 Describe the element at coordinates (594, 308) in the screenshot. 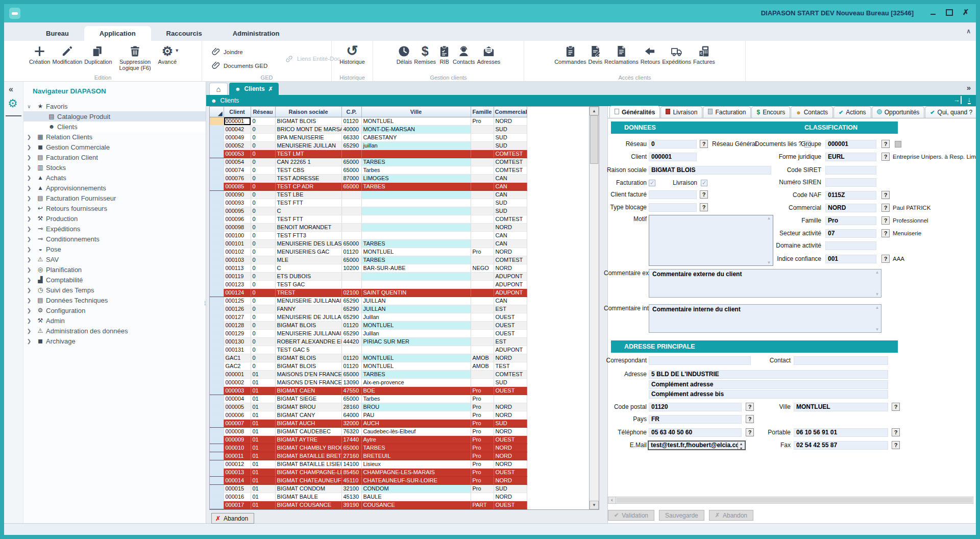

I see `vertical-scrollbar: ▲ ▼` at that location.